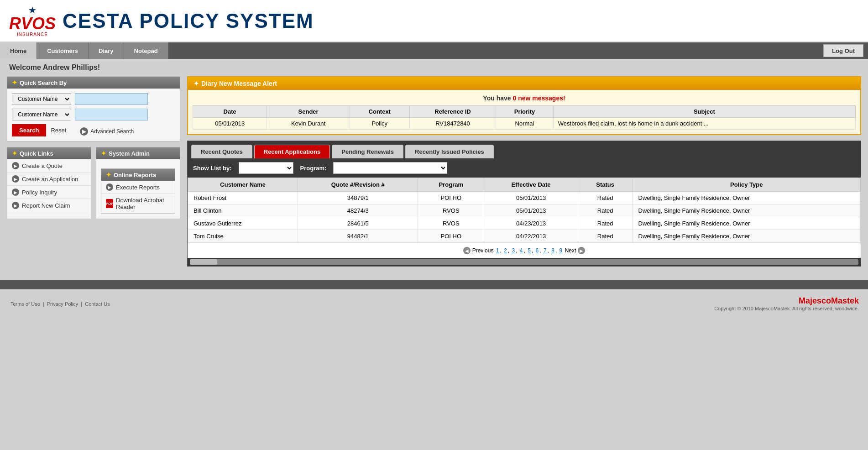 This screenshot has height=450, width=868. What do you see at coordinates (497, 251) in the screenshot?
I see `page-1: 1` at bounding box center [497, 251].